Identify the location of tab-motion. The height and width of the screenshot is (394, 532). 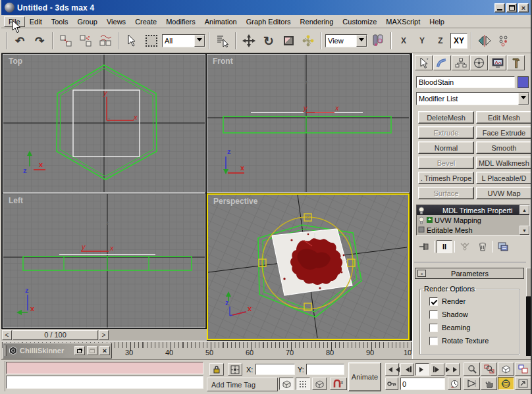
(479, 63).